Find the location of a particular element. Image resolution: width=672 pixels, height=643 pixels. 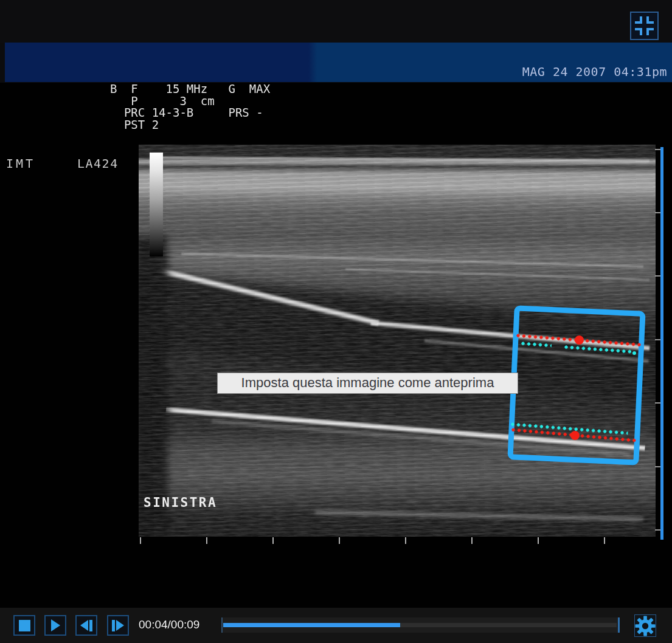

scan-param-line: PST 2 is located at coordinates (190, 125).